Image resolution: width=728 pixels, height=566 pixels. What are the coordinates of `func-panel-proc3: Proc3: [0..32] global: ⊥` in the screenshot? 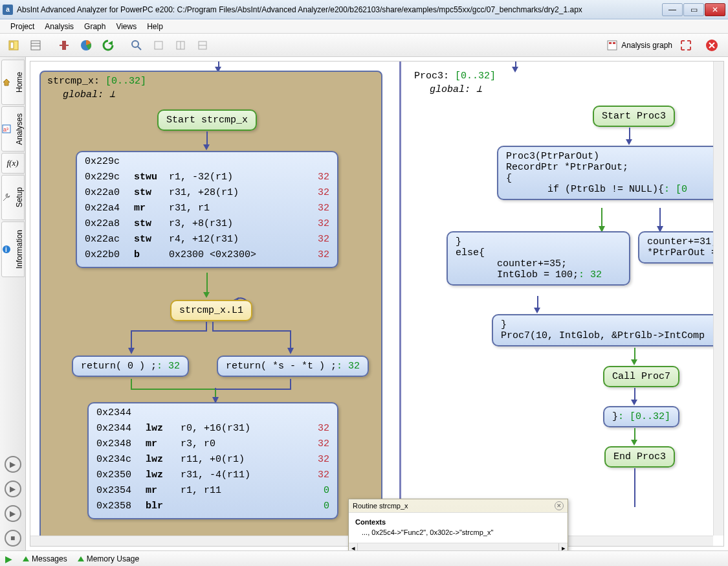 It's located at (566, 83).